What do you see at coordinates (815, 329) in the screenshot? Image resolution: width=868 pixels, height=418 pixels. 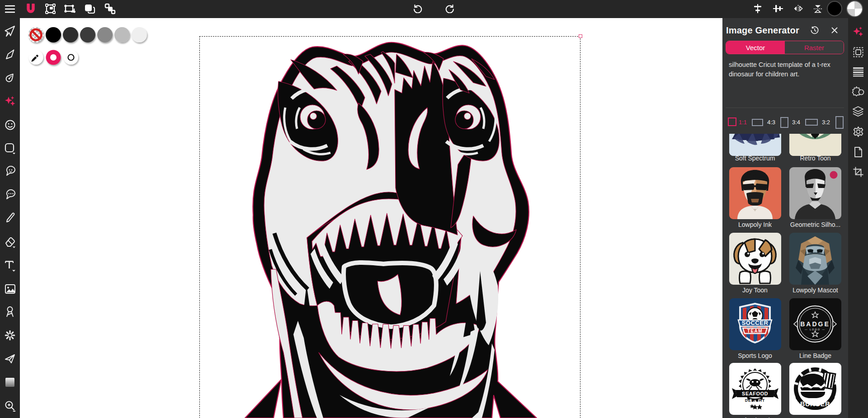 I see `svg-text: — LOGO —` at bounding box center [815, 329].